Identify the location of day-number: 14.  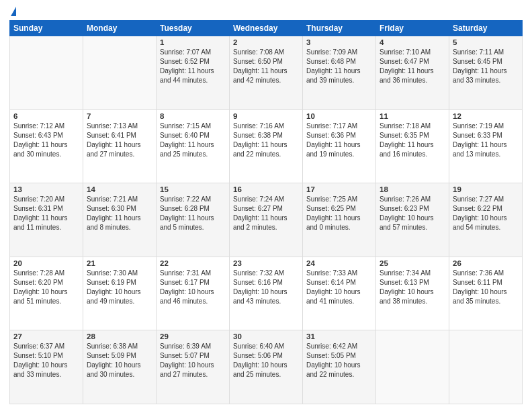
(120, 189).